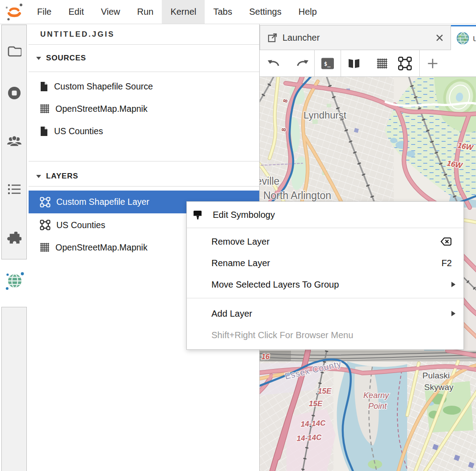 The image size is (476, 471). I want to click on source-item-us-counties: US Counties, so click(144, 131).